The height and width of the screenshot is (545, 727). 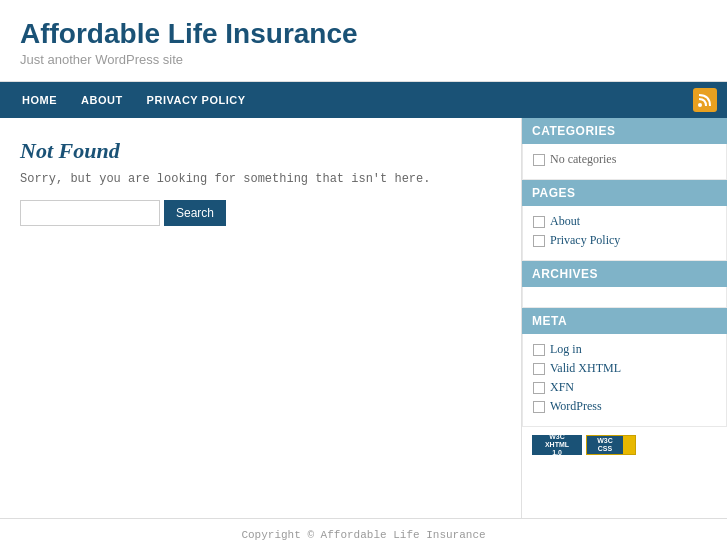 What do you see at coordinates (624, 131) in the screenshot?
I see `categories-header: CATEGORIES` at bounding box center [624, 131].